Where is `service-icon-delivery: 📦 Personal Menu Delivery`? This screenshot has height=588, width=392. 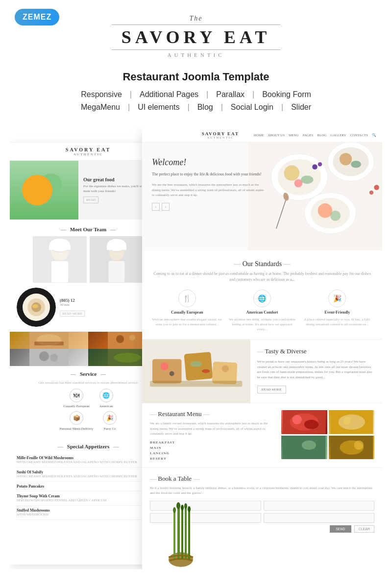 service-icon-delivery: 📦 Personal Menu Delivery is located at coordinates (76, 421).